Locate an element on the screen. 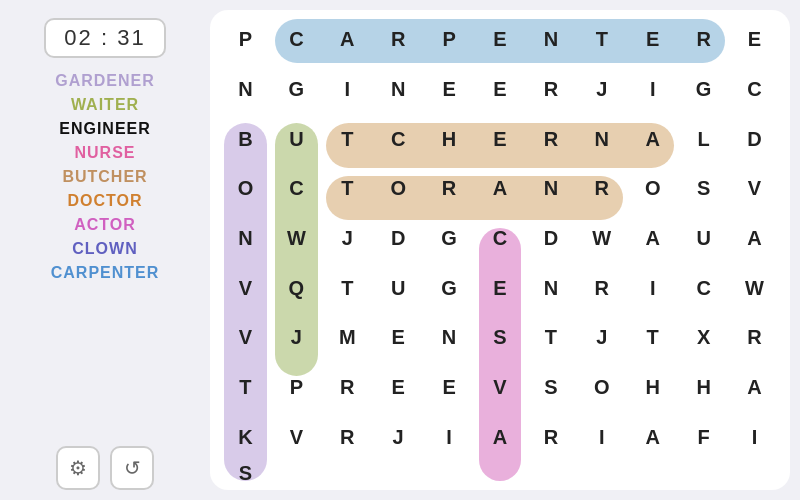 This screenshot has width=800, height=500. cell-4-4: N is located at coordinates (246, 239).